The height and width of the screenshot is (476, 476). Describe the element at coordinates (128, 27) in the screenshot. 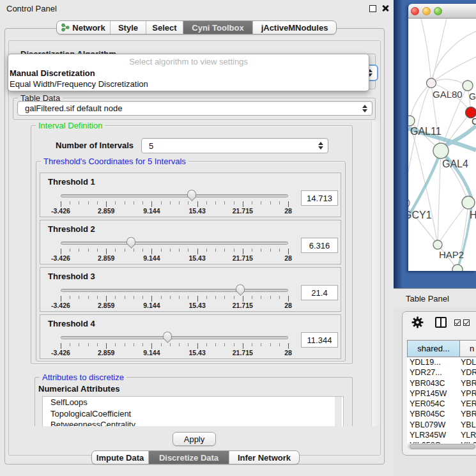

I see `tab-style: Style` at that location.